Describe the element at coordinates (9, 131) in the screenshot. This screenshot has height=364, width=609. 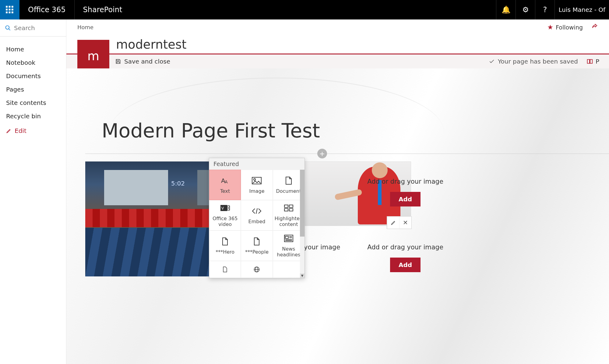
I see `pencil-icon` at that location.